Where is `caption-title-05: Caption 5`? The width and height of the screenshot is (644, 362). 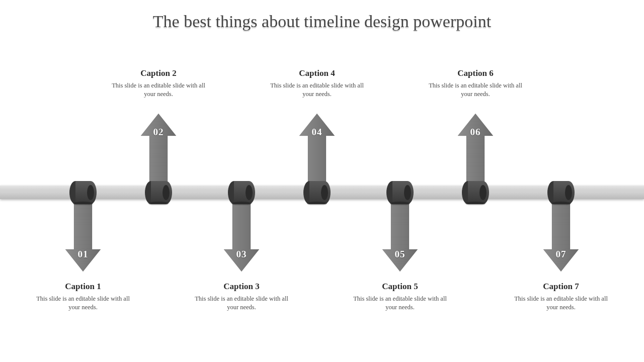
caption-title-05: Caption 5 is located at coordinates (400, 287).